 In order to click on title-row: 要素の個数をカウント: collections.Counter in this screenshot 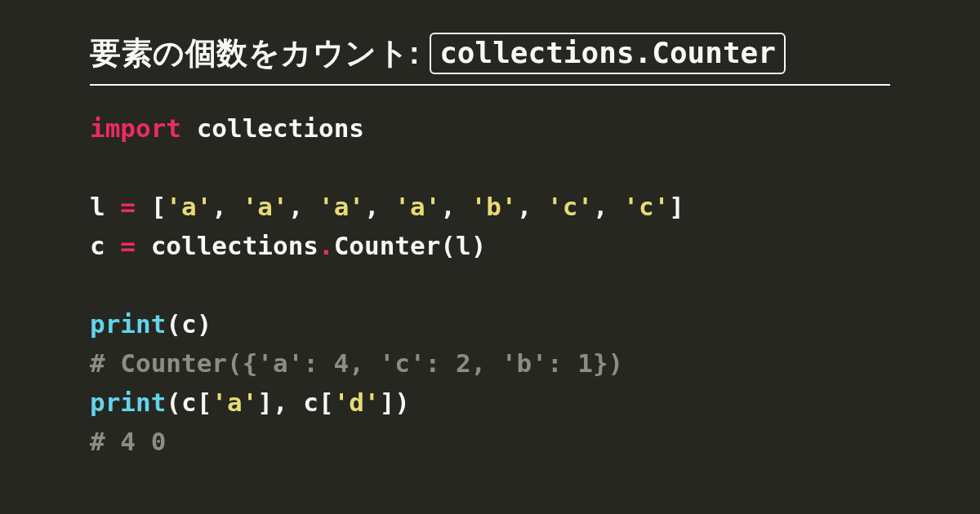, I will do `click(490, 59)`.